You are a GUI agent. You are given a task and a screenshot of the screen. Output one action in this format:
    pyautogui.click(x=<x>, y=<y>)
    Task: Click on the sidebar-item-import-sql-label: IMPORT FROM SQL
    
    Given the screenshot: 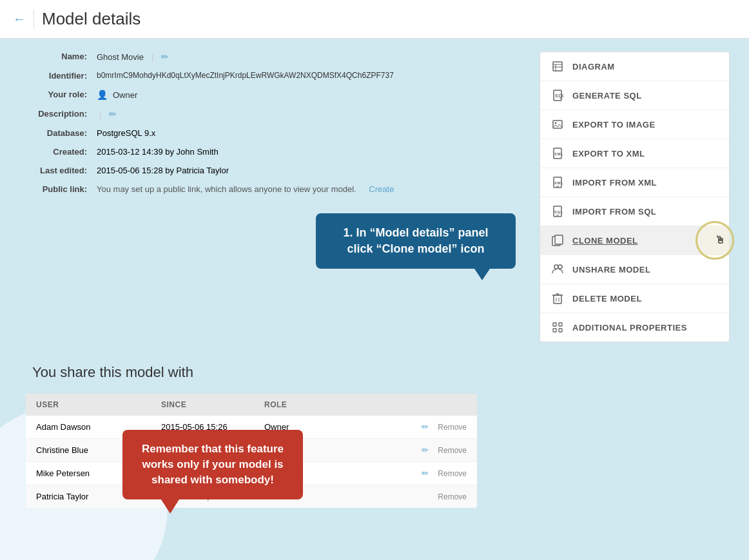 What is the action you would take?
    pyautogui.click(x=614, y=211)
    